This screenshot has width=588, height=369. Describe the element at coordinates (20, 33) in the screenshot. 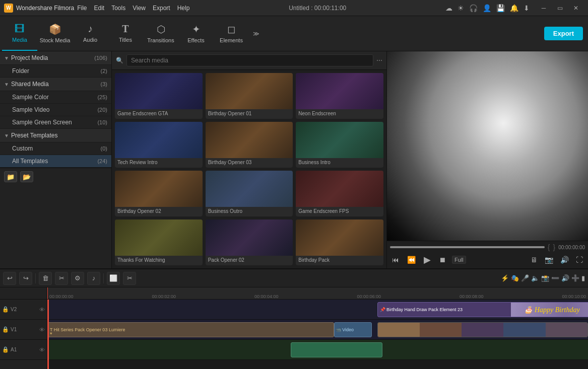

I see `toolbar-media: 🎞 Media` at that location.